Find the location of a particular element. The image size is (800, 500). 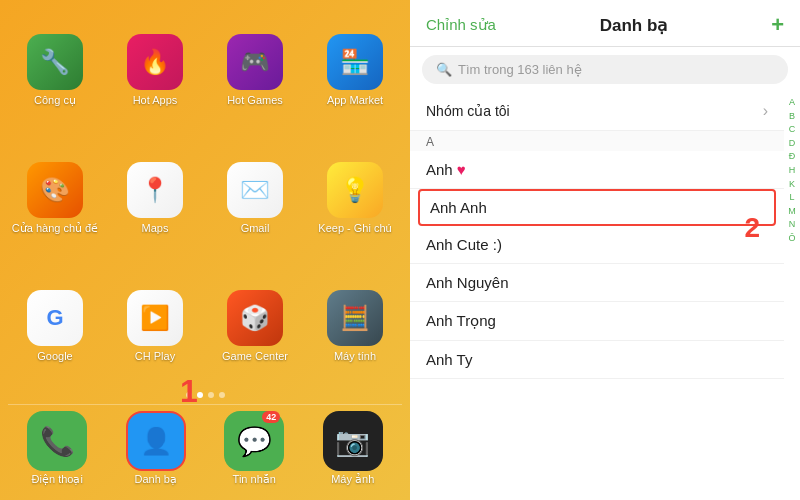

app-item-google: G Google is located at coordinates (55, 327).